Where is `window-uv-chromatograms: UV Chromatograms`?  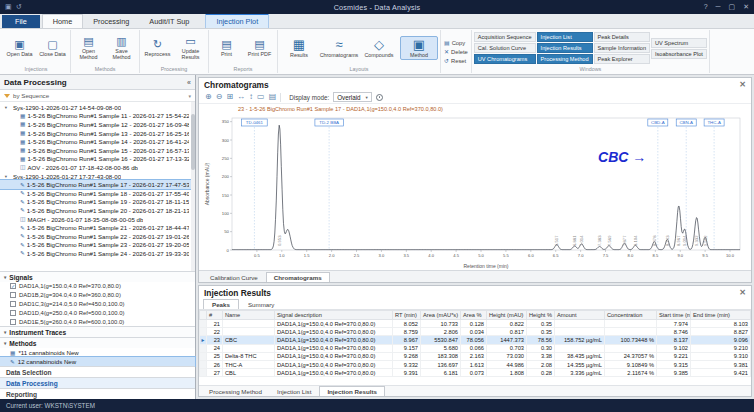 window-uv-chromatograms: UV Chromatograms is located at coordinates (505, 59).